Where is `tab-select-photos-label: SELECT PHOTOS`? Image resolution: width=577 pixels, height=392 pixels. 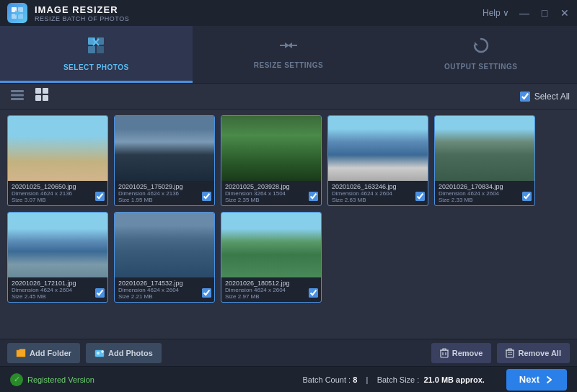
tab-select-photos-label: SELECT PHOTOS is located at coordinates (97, 68).